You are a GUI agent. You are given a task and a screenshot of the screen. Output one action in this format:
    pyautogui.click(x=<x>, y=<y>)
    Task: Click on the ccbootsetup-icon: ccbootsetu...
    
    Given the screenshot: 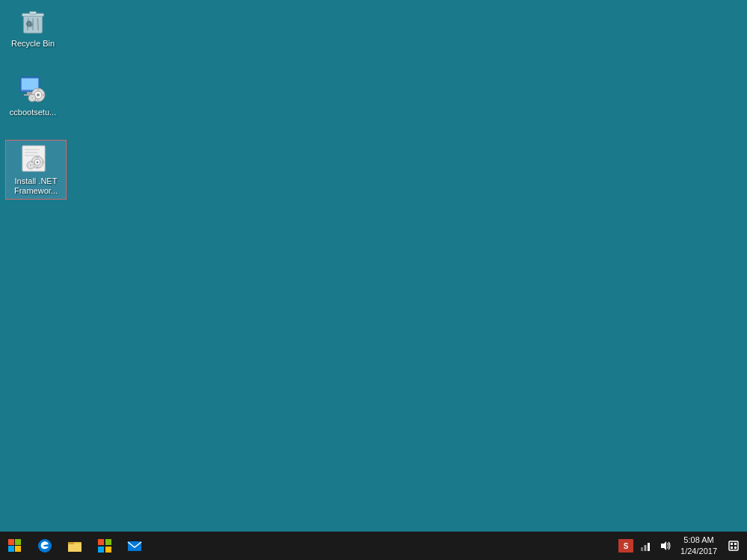 What is the action you would take?
    pyautogui.click(x=33, y=96)
    